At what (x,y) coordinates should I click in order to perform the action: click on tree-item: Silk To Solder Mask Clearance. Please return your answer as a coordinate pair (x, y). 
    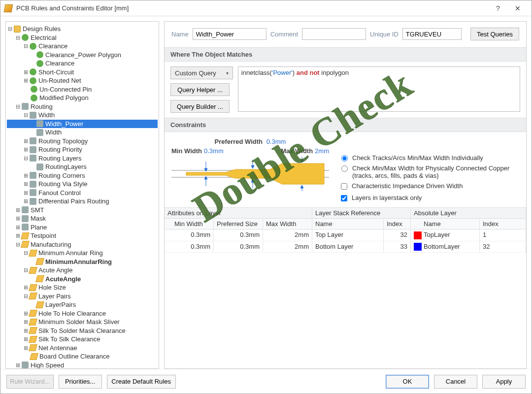
    Looking at the image, I should click on (82, 331).